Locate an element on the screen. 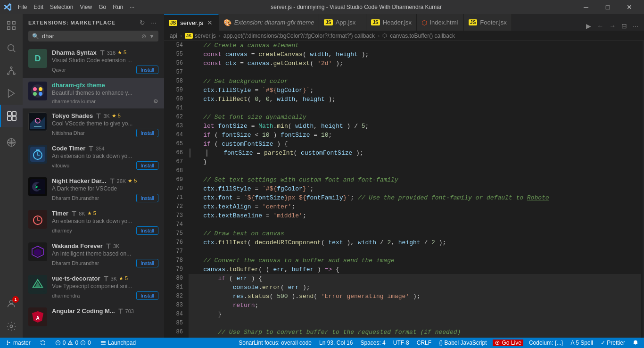 This screenshot has height=348, width=644. tab-ext-dharam: 🎨 Extension: dharam-gfx theme is located at coordinates (269, 23).